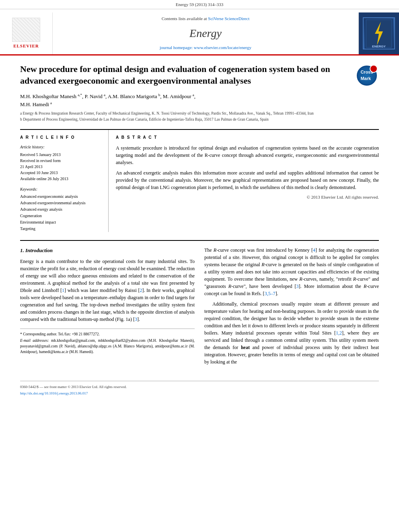 The width and height of the screenshot is (399, 532). Describe the element at coordinates (26, 33) in the screenshot. I see `elsevier-logo-section: ELSEVIER` at that location.